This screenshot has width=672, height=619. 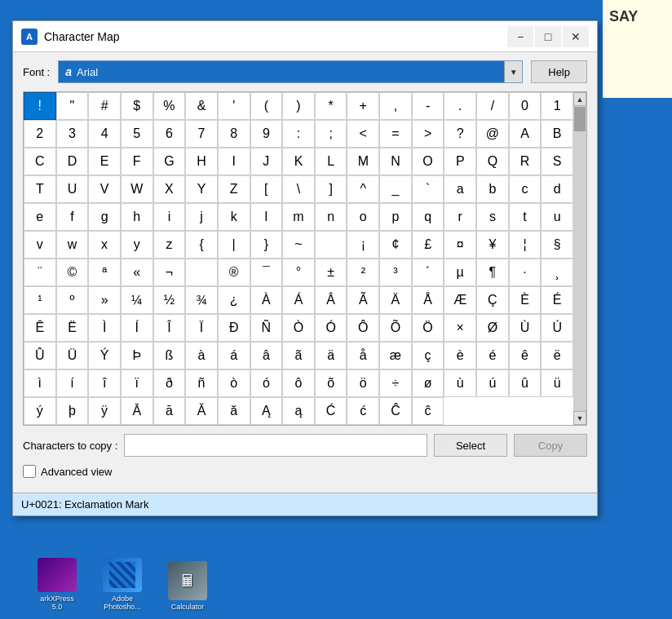 I want to click on char-grid-scrollbar: ▲ ▼, so click(x=580, y=259).